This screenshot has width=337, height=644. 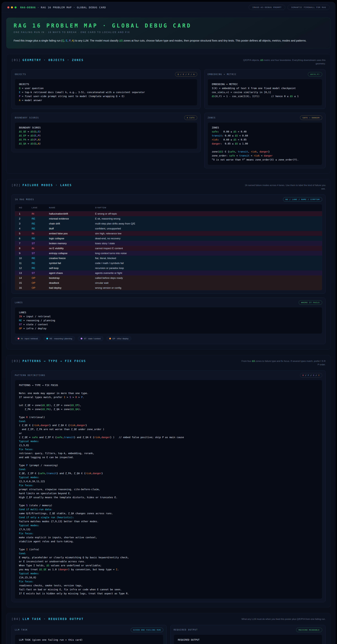 What do you see at coordinates (168, 590) in the screenshot?
I see `code-line: fail-fast on bad or missing E, fix infra…` at bounding box center [168, 590].